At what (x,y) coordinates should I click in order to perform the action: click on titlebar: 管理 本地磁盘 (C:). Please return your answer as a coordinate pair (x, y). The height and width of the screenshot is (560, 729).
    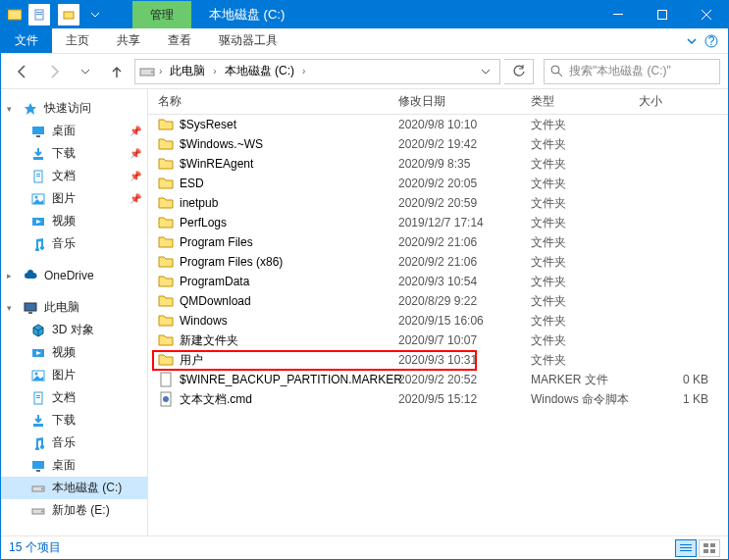
    Looking at the image, I should click on (365, 15).